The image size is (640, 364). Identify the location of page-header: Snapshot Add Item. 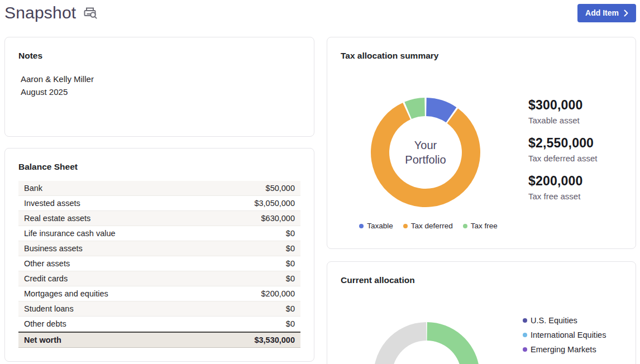
(320, 11).